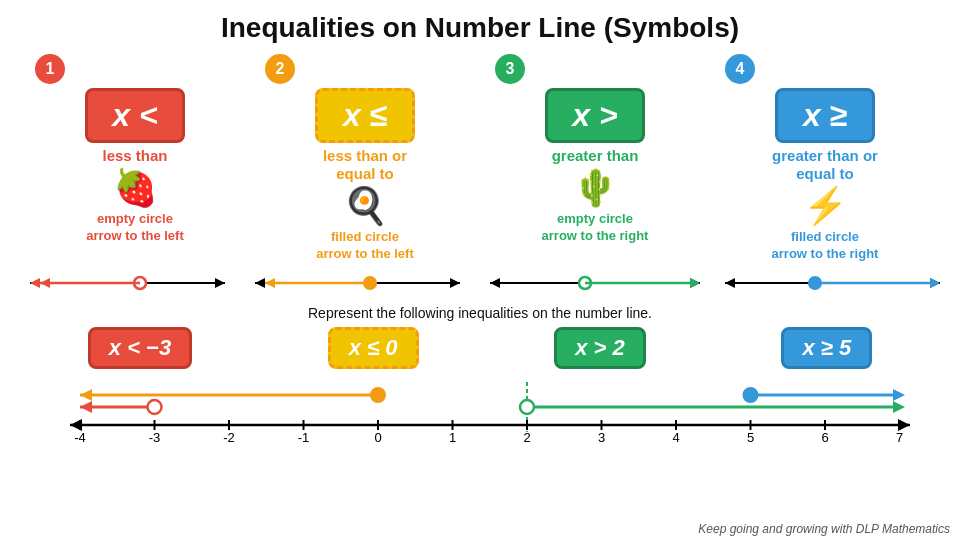 The image size is (960, 540). I want to click on top-numberlines-svg, so click(480, 283).